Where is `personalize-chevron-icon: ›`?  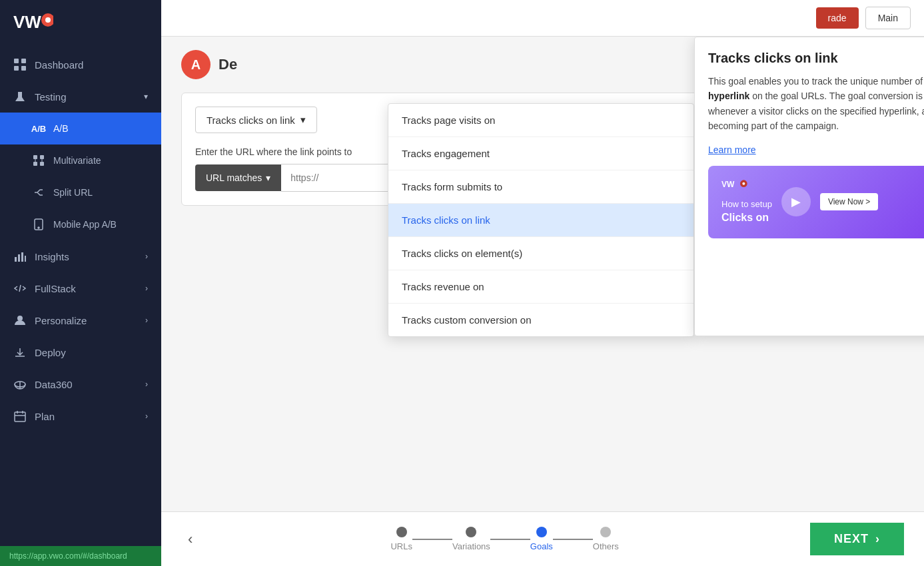
personalize-chevron-icon: › is located at coordinates (147, 320).